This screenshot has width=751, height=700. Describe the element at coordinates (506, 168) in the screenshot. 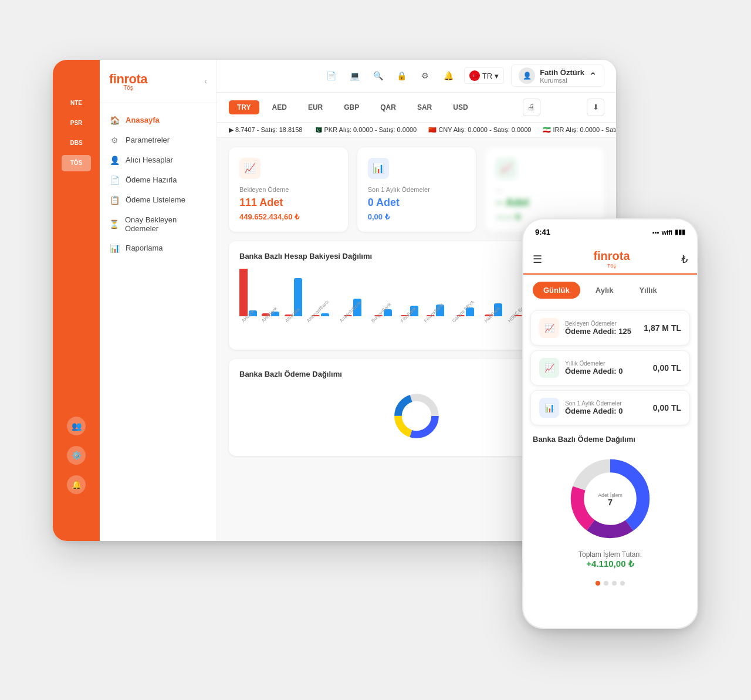

I see `card3-icon-wrap: 📈` at that location.